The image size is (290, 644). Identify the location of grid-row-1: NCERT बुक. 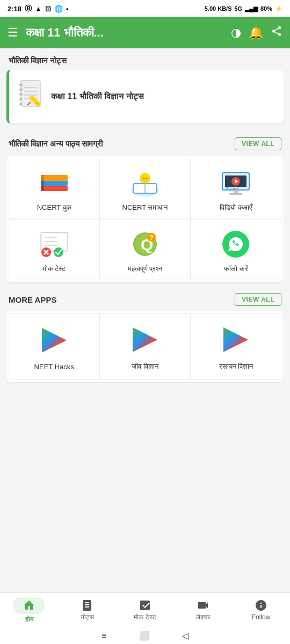
(145, 188).